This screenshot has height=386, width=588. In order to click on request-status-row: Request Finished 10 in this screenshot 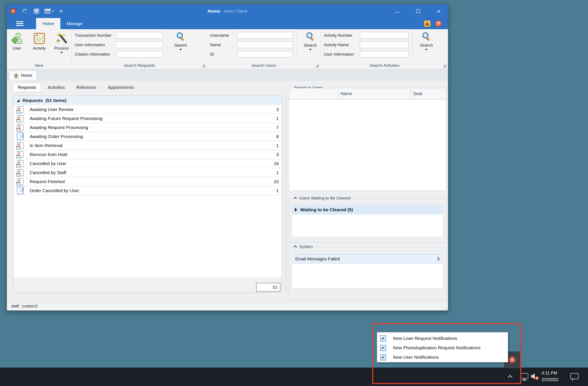, I will do `click(147, 182)`.